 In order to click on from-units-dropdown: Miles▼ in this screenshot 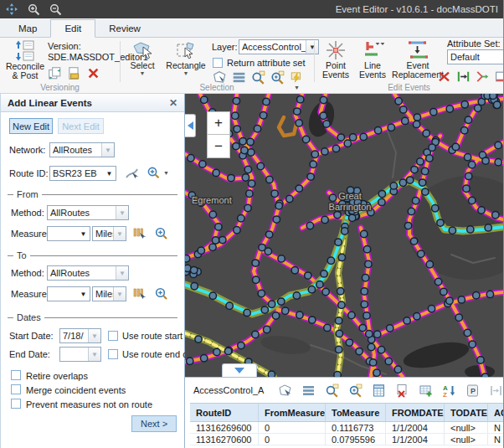, I will do `click(109, 234)`.